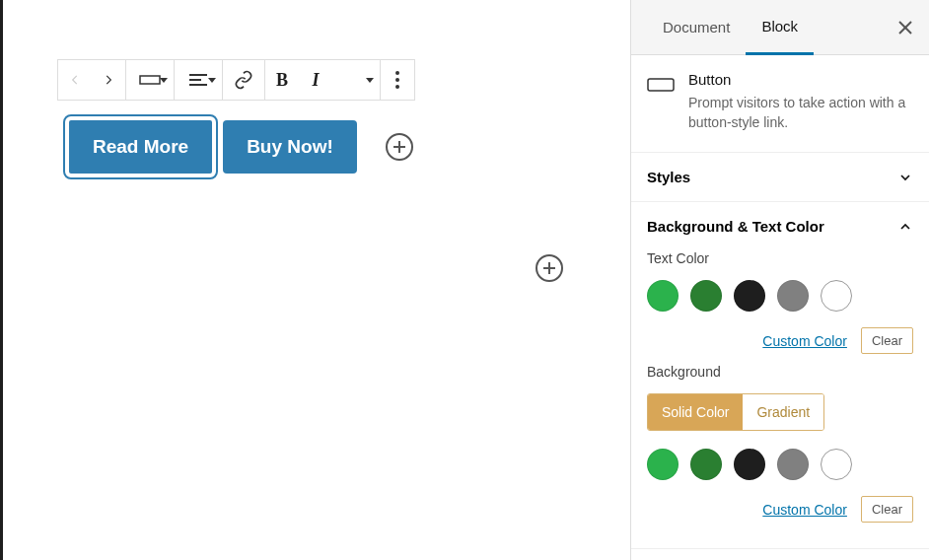 Image resolution: width=929 pixels, height=560 pixels. What do you see at coordinates (198, 80) in the screenshot?
I see `align-icon` at bounding box center [198, 80].